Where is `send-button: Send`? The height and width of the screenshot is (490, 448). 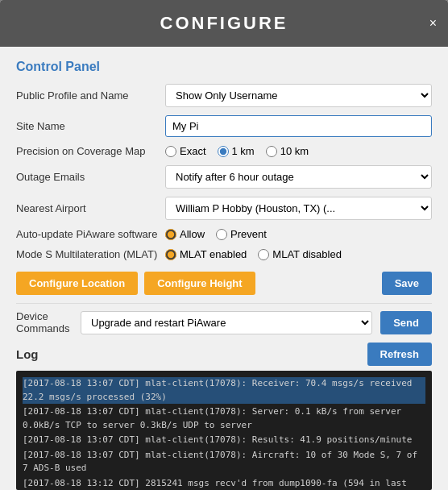 send-button: Send is located at coordinates (406, 322).